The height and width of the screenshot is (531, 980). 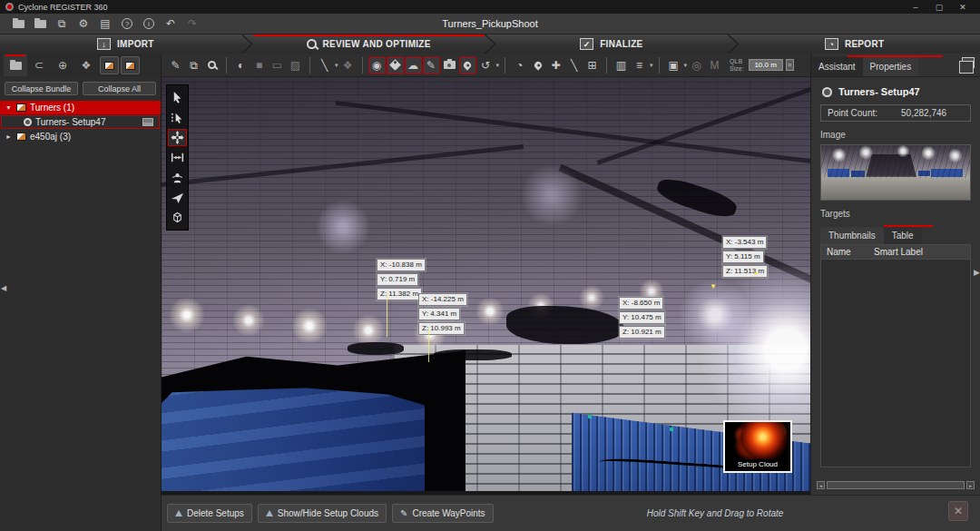 What do you see at coordinates (443, 314) in the screenshot?
I see `measurement-label-2: X: -14.225 m Y: 4.341 m Z: 10.993 m` at bounding box center [443, 314].